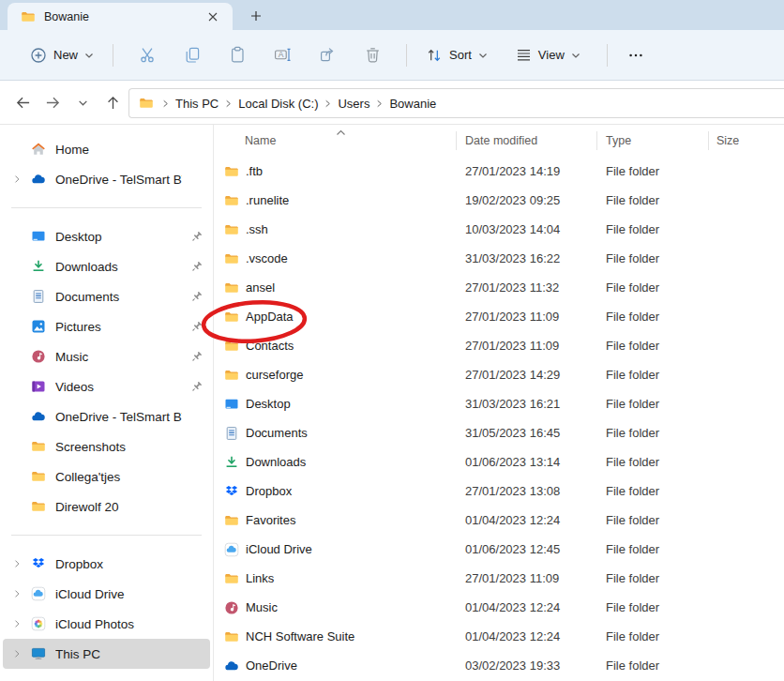 The height and width of the screenshot is (681, 784). I want to click on file-name: .ftb, so click(254, 171).